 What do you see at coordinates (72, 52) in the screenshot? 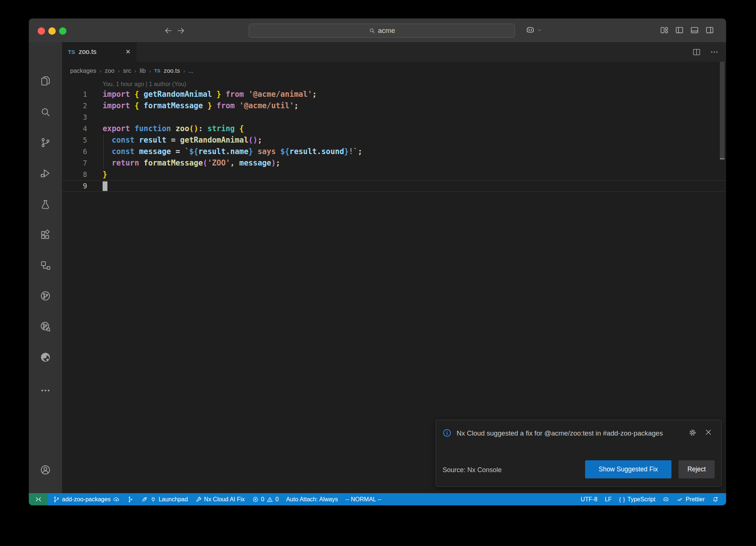
I see `typescript-file-icon: TS` at bounding box center [72, 52].